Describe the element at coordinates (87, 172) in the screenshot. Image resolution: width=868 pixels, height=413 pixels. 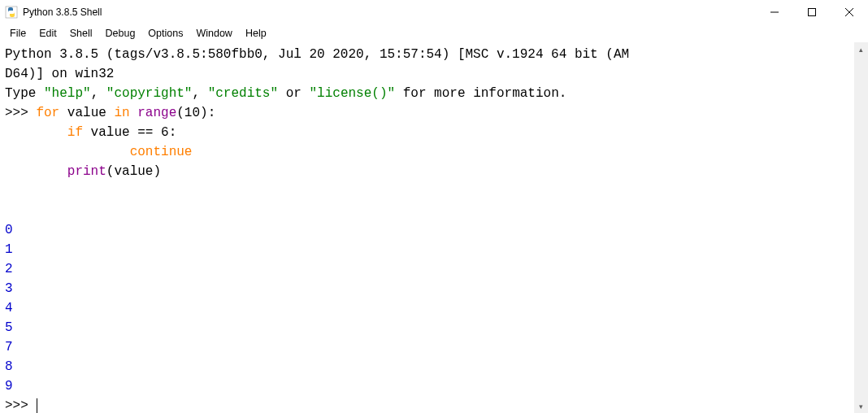
I see `builtin-print: print` at that location.